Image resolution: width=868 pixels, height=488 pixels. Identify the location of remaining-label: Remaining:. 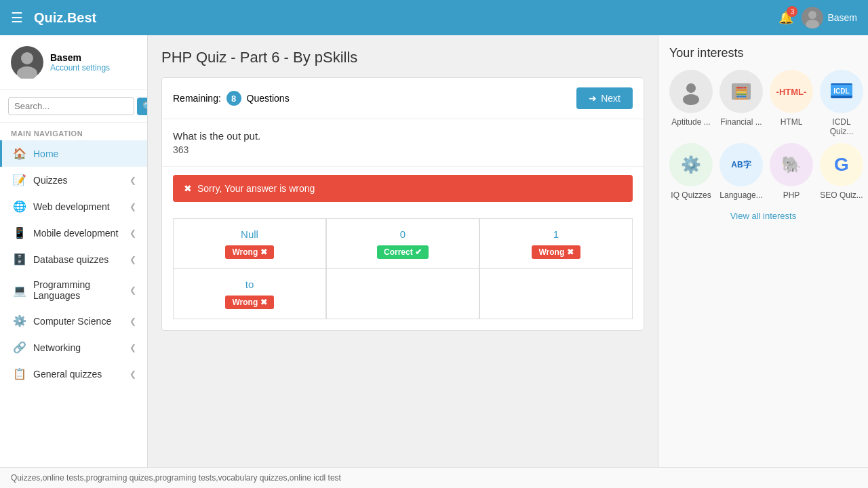
(197, 98).